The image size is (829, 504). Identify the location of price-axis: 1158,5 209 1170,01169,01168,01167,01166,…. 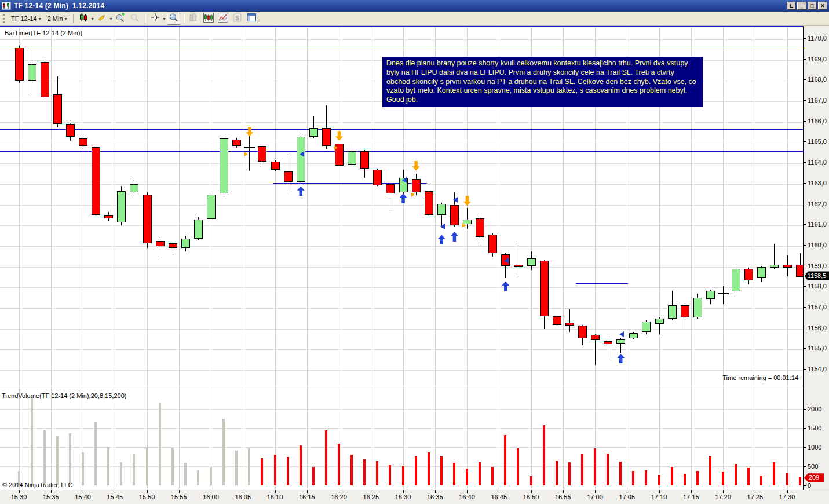
(816, 258).